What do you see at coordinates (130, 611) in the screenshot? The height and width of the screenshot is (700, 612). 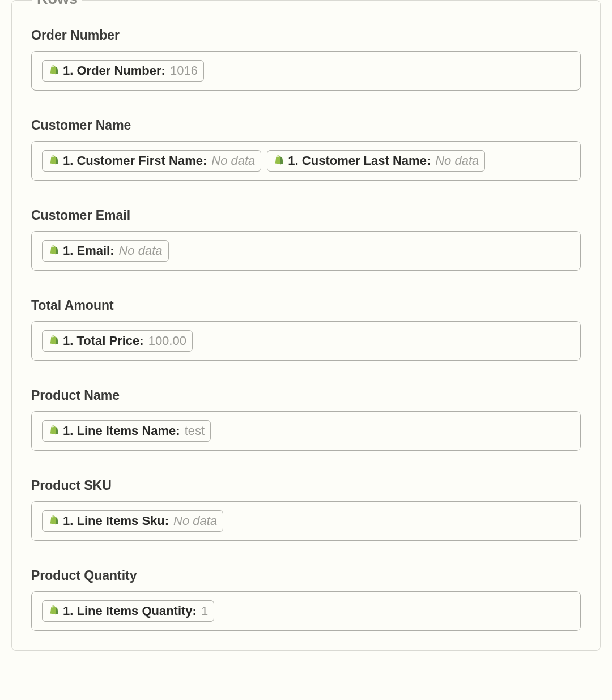 I see `pill-name: 1. Line Items Quantity:` at bounding box center [130, 611].